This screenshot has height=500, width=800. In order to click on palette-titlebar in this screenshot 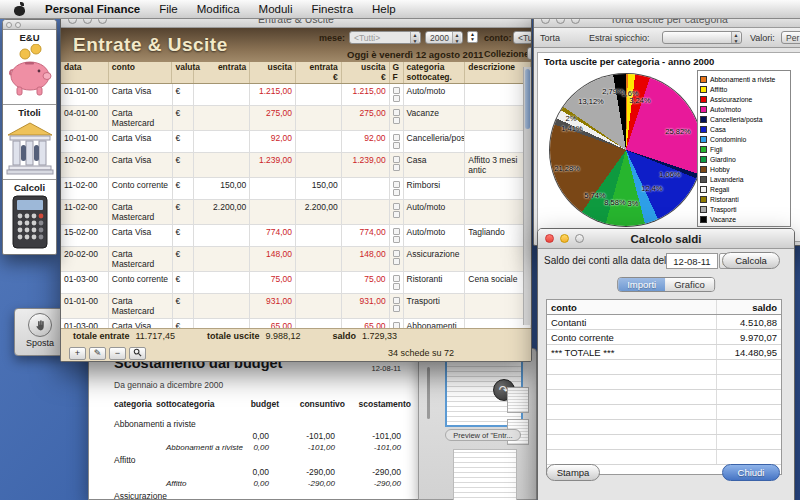, I will do `click(30, 25)`.